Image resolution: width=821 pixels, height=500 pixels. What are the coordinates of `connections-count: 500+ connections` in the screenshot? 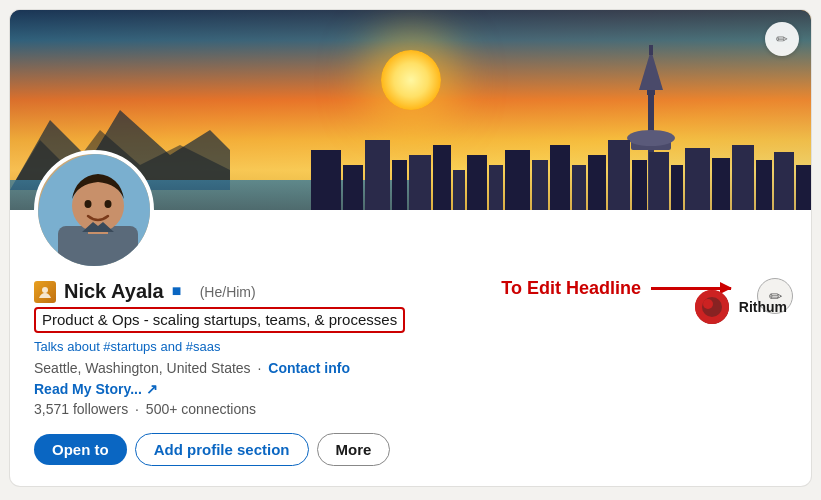 It's located at (201, 409).